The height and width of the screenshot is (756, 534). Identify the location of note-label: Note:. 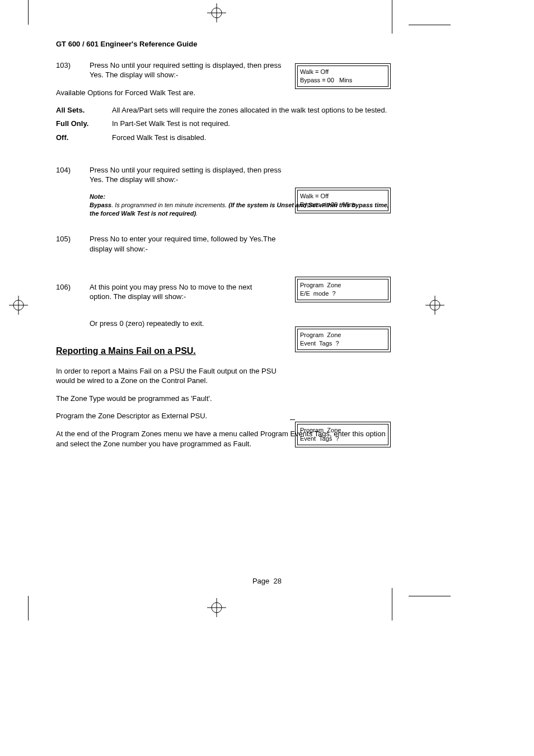
(241, 197).